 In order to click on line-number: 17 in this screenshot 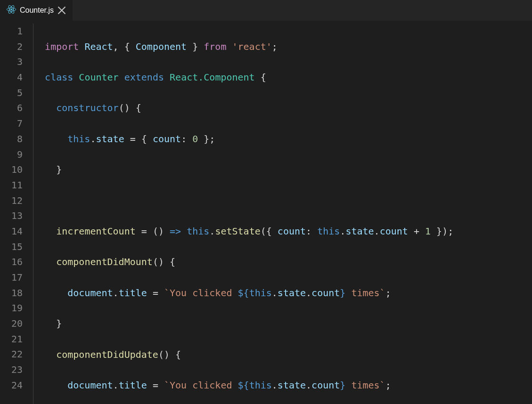, I will do `click(11, 278)`.